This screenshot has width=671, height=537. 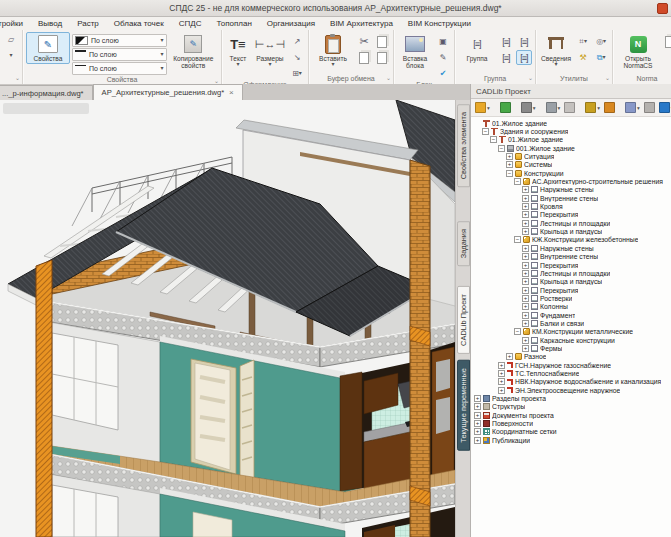 I want to click on info-button: Сведения▾, so click(x=556, y=50).